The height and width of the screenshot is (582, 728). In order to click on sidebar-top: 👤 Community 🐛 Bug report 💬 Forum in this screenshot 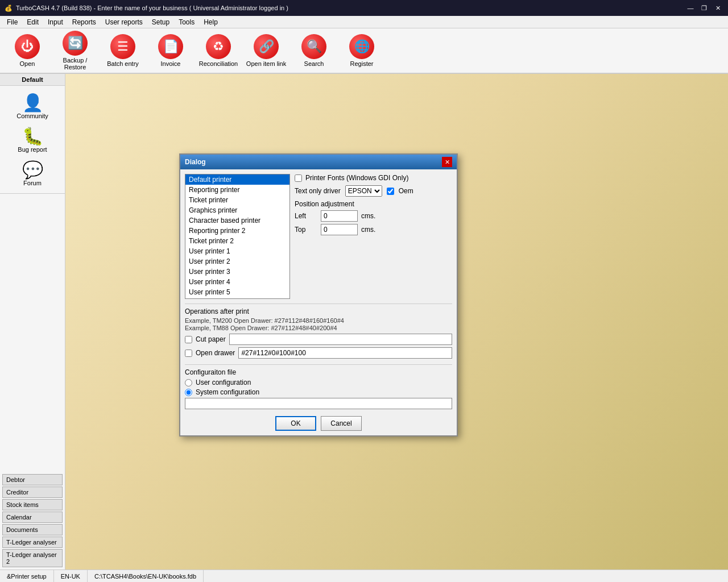, I will do `click(32, 140)`.